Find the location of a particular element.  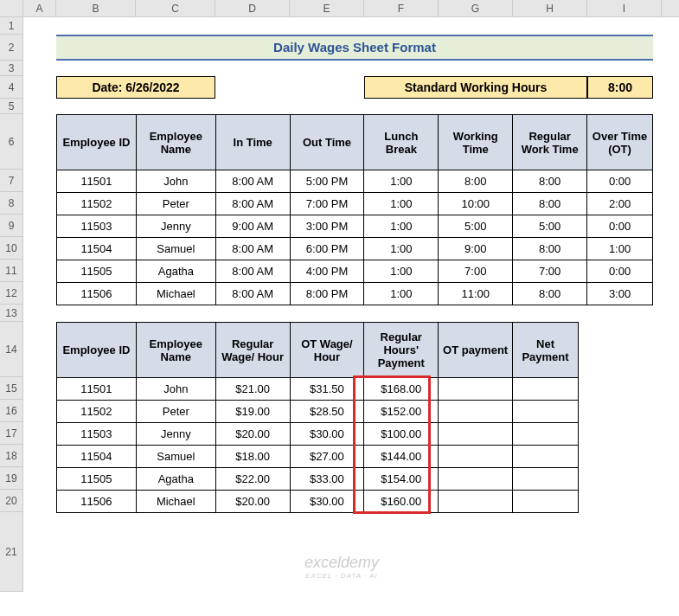

row-header-7: 7 is located at coordinates (12, 181).